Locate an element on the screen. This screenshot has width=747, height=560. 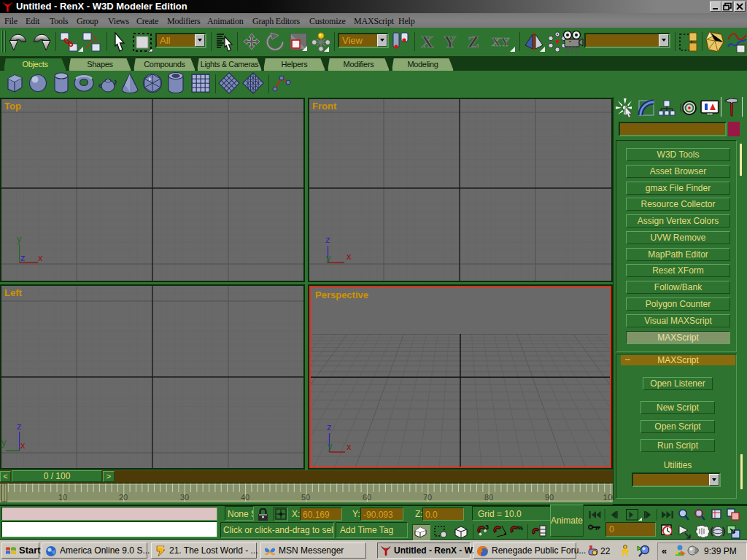
svg-text: 60 is located at coordinates (367, 497).